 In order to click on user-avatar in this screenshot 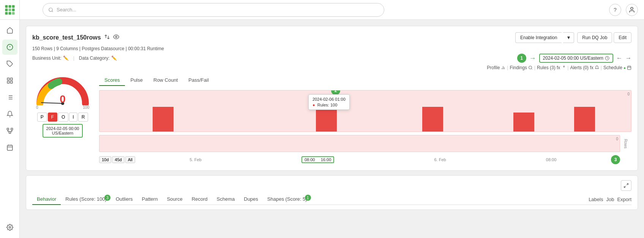, I will do `click(632, 10)`.